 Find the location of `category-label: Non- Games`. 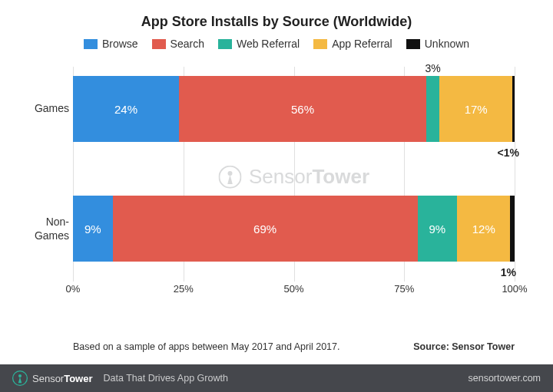

category-label: Non- Games is located at coordinates (46, 229).